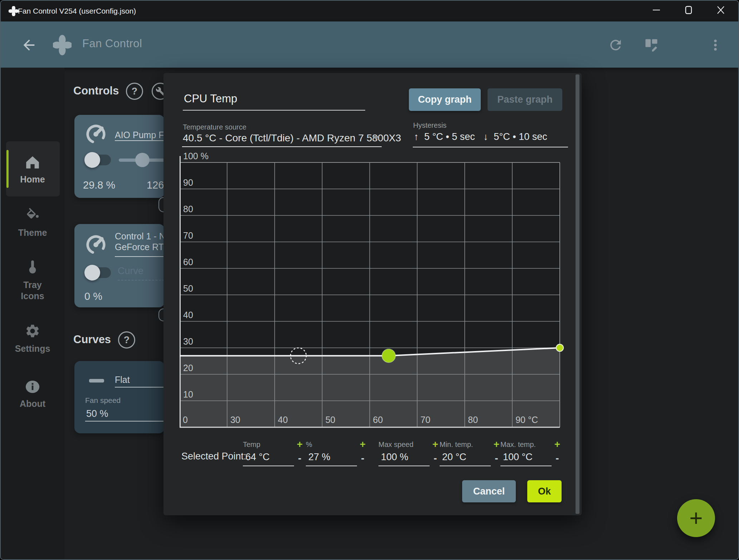 This screenshot has width=739, height=560. I want to click on x-tick-label: 30, so click(235, 420).